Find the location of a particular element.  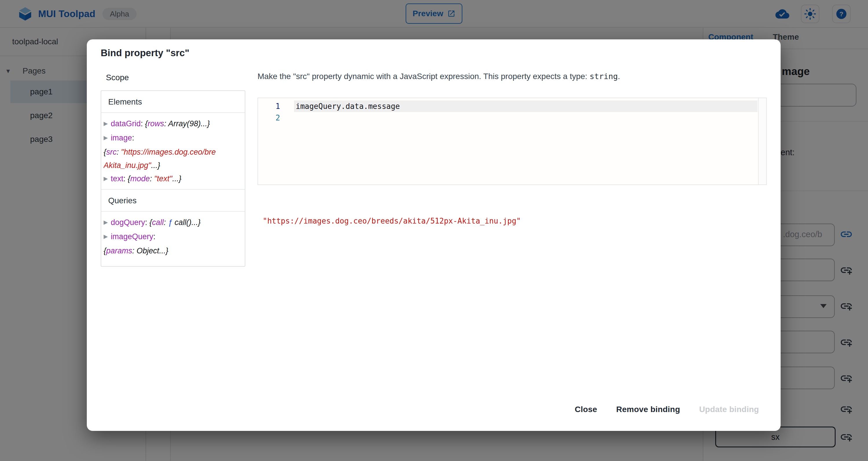

scope-row-imageQuery: ▶imageQuery:{params: Object...} is located at coordinates (173, 243).